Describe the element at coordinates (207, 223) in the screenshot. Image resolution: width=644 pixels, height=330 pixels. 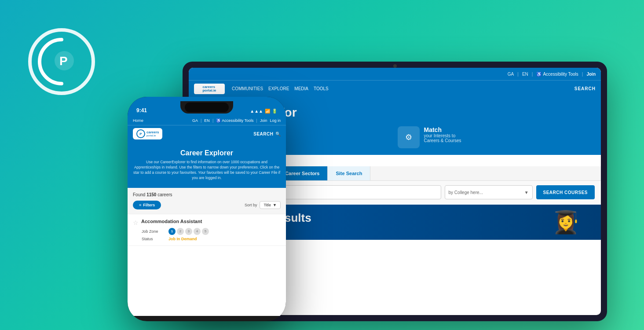
I see `list-item-header: ☆ Accommodation Assistant` at that location.